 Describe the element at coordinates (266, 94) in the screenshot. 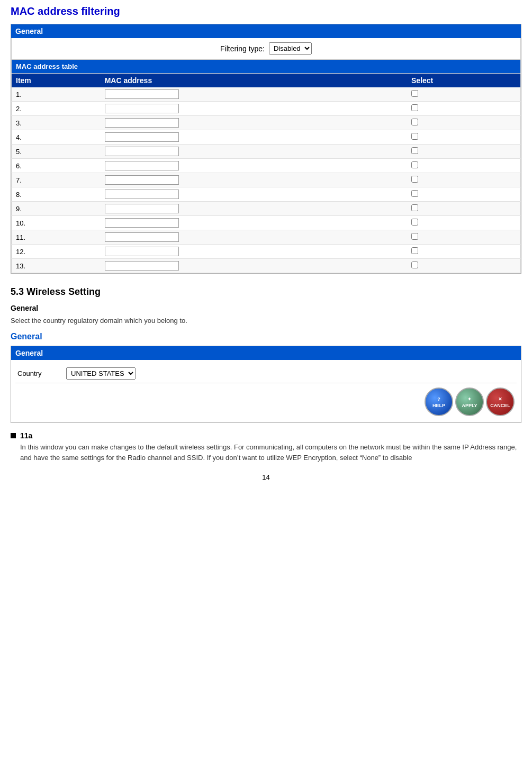

I see `mac-table-row: 1.` at that location.